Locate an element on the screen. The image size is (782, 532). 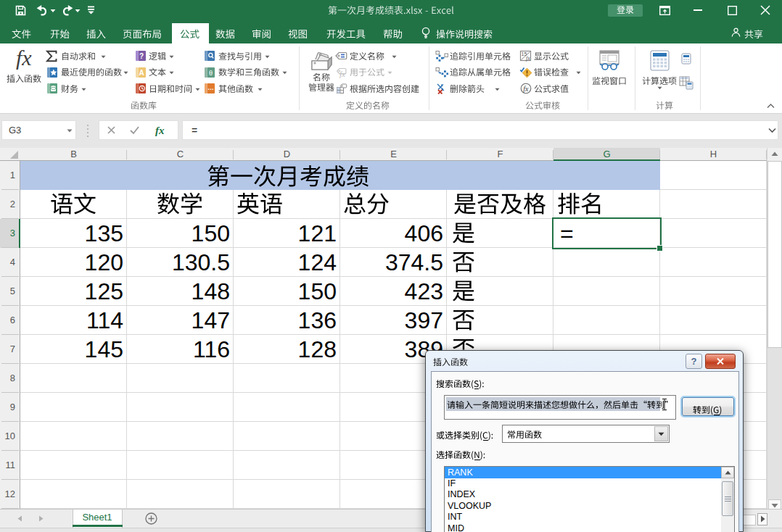
svg-text: A is located at coordinates (141, 72).